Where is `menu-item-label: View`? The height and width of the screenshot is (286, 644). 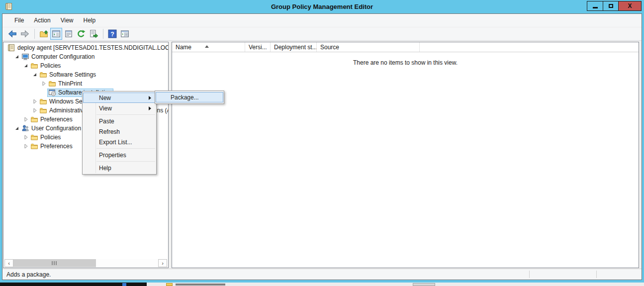 menu-item-label: View is located at coordinates (105, 108).